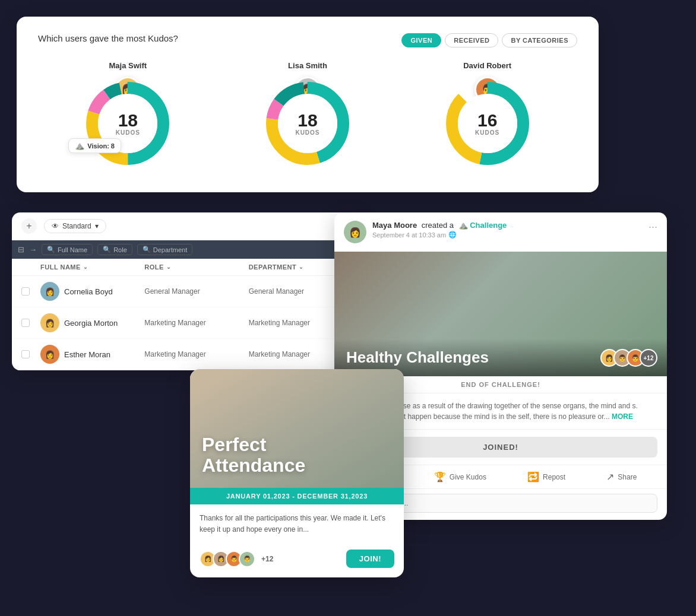 The height and width of the screenshot is (616, 696). I want to click on donut-number-2: 18, so click(308, 120).